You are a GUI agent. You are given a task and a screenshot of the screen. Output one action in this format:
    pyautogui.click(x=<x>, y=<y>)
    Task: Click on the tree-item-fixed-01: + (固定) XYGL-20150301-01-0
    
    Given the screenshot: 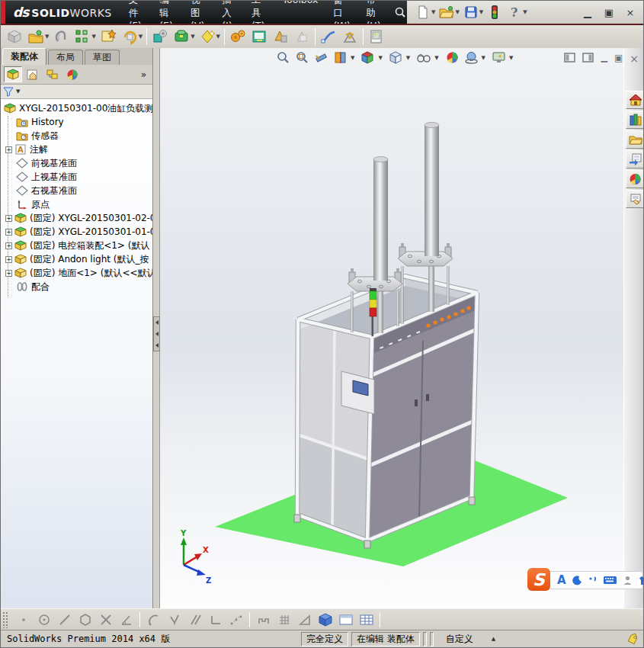 What is the action you would take?
    pyautogui.click(x=76, y=232)
    